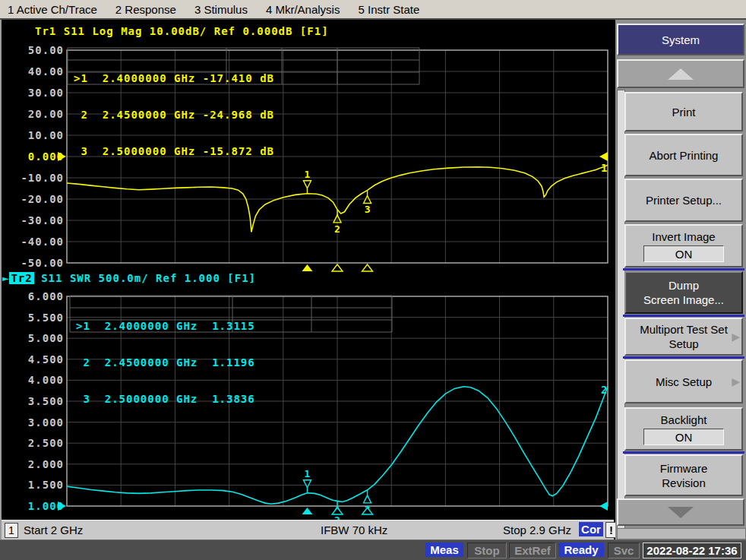 This screenshot has height=560, width=746. Describe the element at coordinates (681, 533) in the screenshot. I see `softkey-panel-footer` at that location.